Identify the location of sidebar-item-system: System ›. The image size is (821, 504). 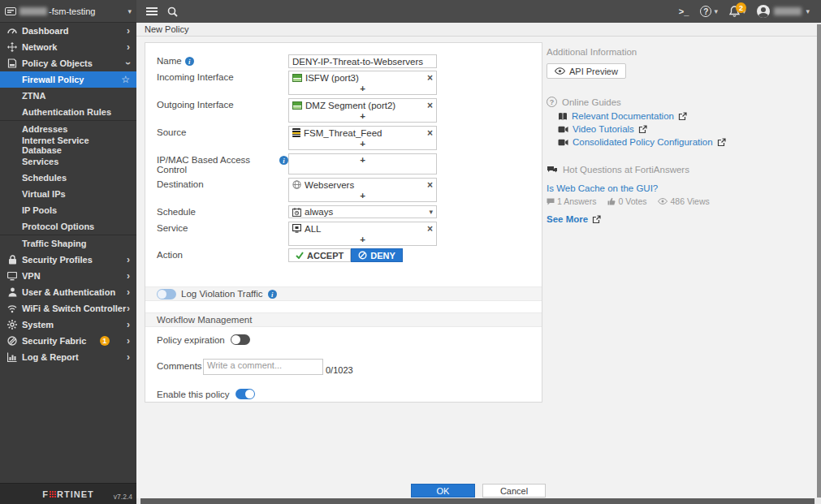
(68, 325).